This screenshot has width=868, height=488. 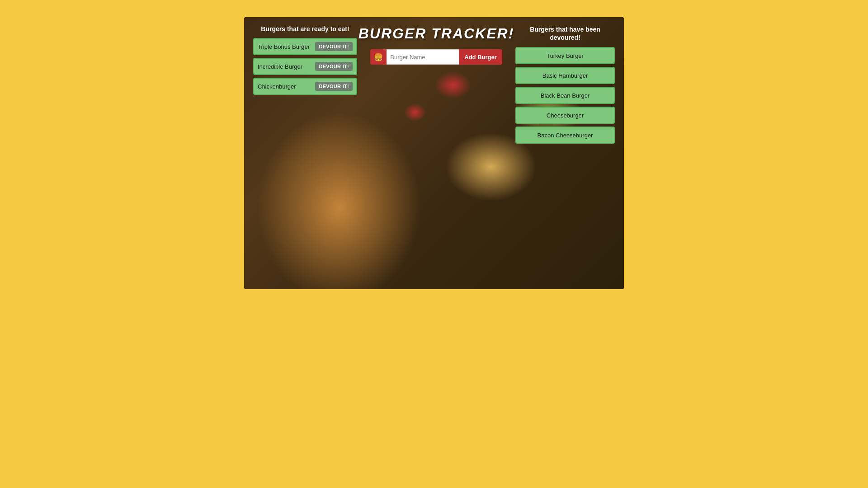 What do you see at coordinates (305, 66) in the screenshot?
I see `ready-burger-list: Triple Bonus Burger DEVOUR IT! Incredibl…` at bounding box center [305, 66].